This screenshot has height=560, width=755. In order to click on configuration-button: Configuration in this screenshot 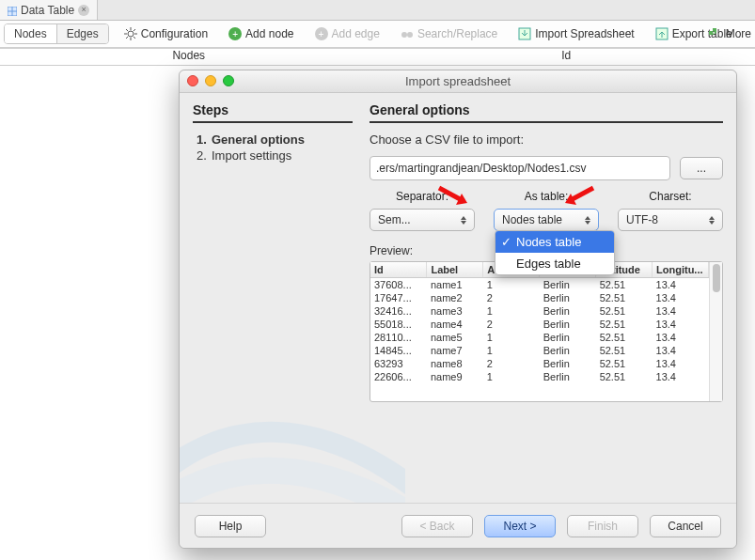, I will do `click(165, 34)`.